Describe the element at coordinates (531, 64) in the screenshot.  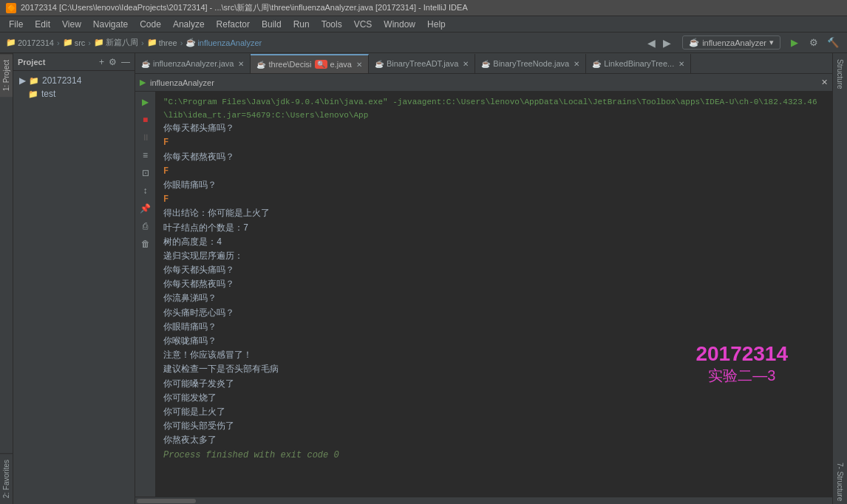
I see `tab-binary-tree-node: ☕ BinaryTreeNode.java ✕` at that location.